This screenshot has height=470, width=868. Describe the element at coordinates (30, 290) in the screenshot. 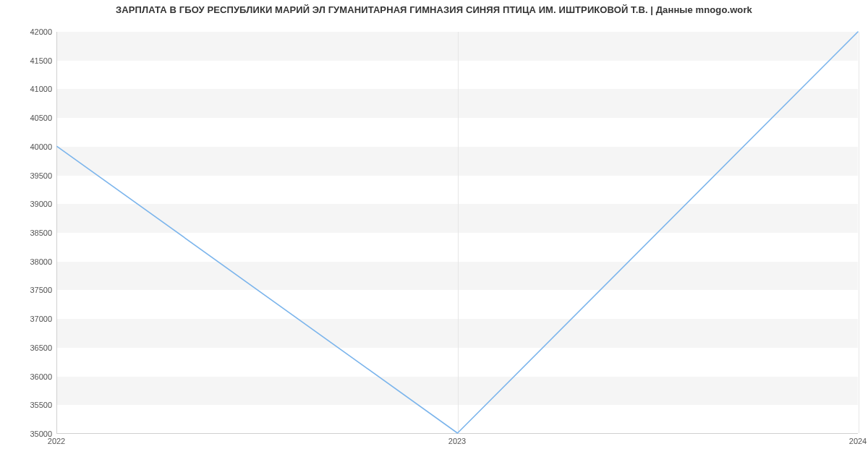

I see `y-tick-label: 37500` at that location.